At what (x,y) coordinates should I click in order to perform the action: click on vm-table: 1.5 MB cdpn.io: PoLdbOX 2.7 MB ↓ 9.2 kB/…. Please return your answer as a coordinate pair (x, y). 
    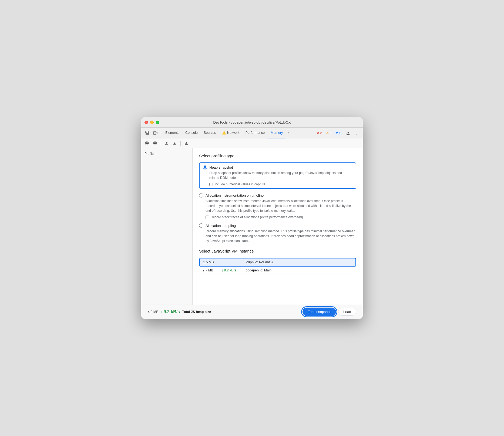
    Looking at the image, I should click on (278, 266).